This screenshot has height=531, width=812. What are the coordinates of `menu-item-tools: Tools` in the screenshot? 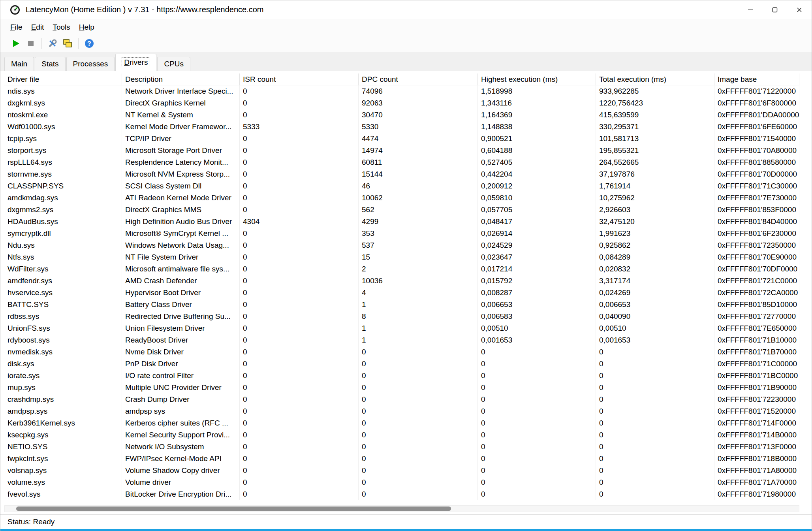 It's located at (61, 27).